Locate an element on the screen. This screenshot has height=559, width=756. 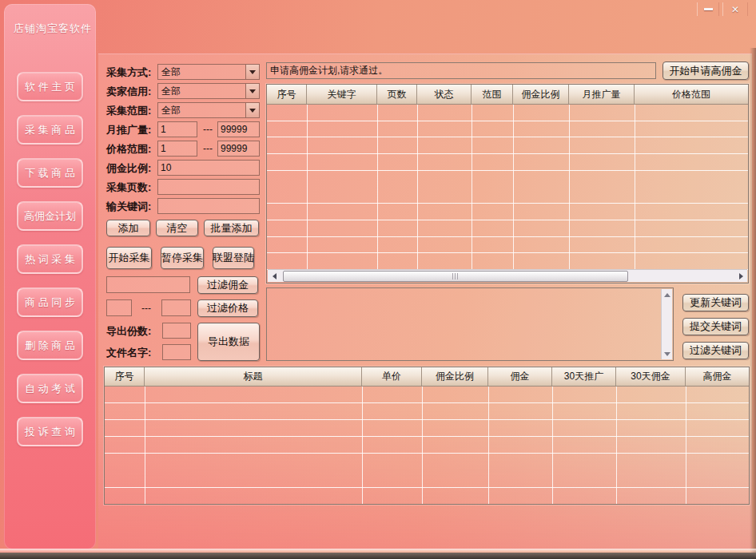
scroll-left-button is located at coordinates (274, 276).